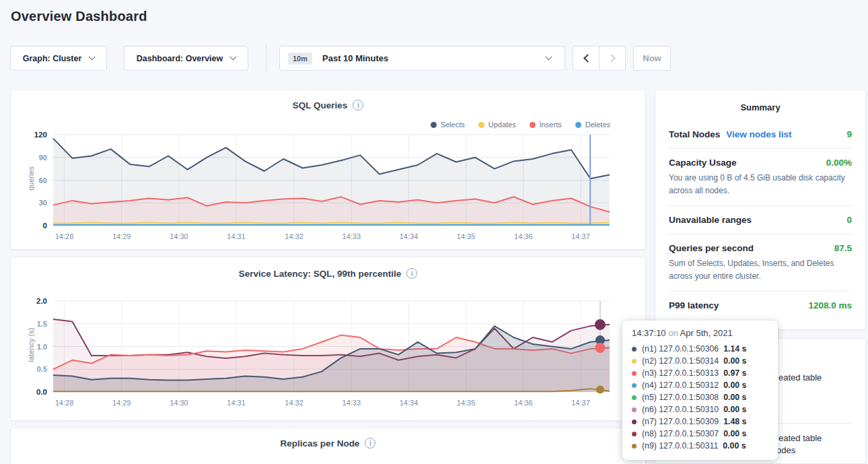 The width and height of the screenshot is (868, 464). Describe the element at coordinates (43, 180) in the screenshot. I see `svg-text: 60` at that location.